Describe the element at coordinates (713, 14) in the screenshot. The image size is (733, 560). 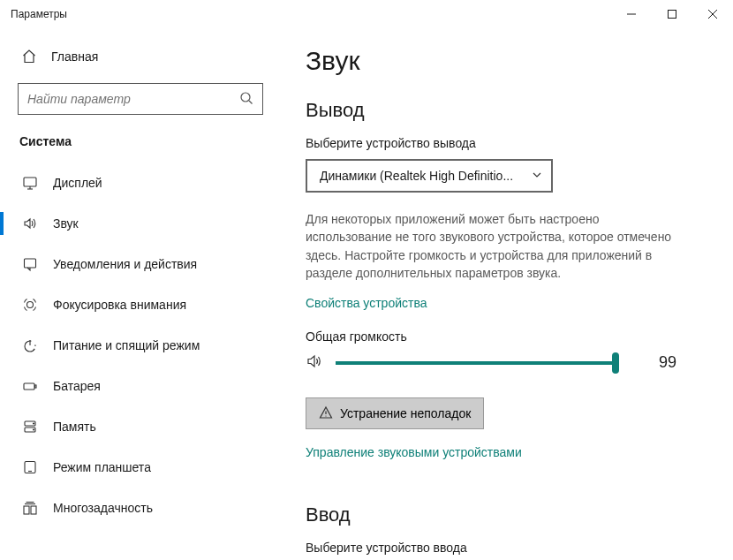
I see `close-button` at that location.